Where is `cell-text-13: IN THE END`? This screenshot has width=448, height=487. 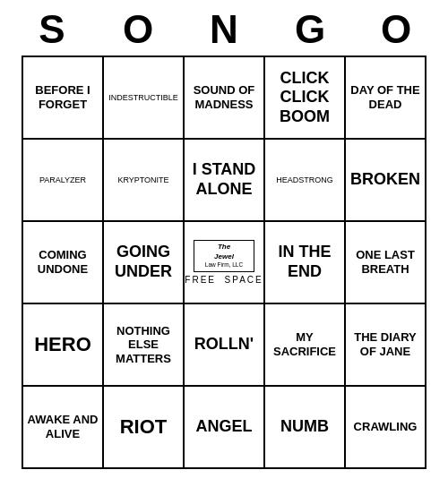 cell-text-13: IN THE END is located at coordinates (305, 261).